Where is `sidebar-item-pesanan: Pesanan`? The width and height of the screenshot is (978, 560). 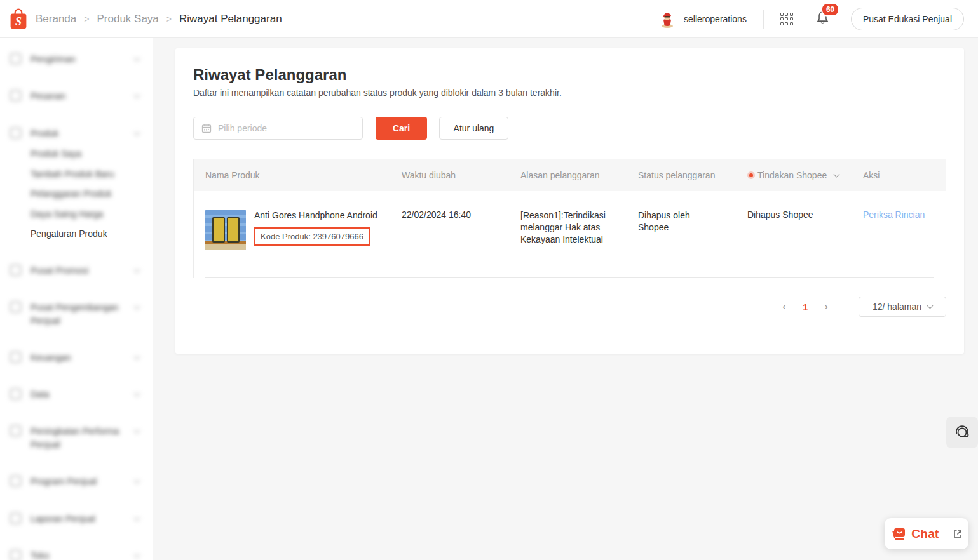 sidebar-item-pesanan: Pesanan is located at coordinates (76, 97).